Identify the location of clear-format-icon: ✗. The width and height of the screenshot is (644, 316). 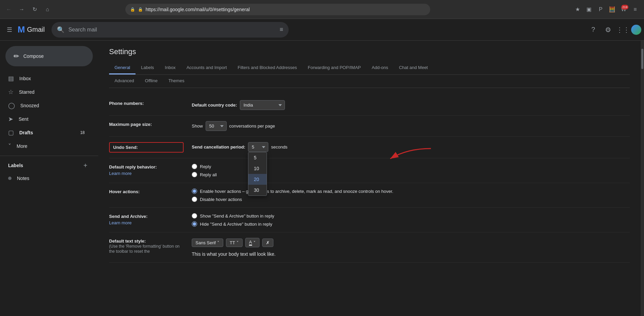
(268, 243).